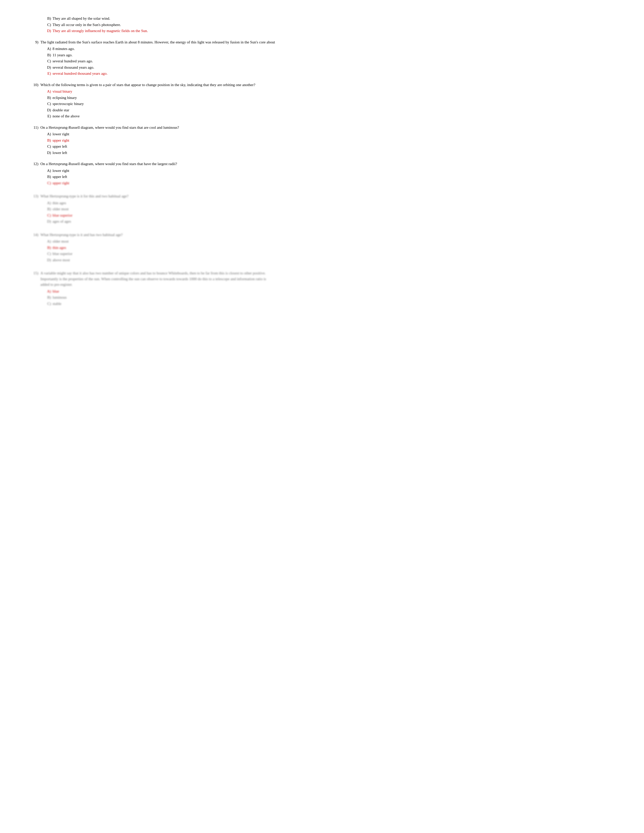 This screenshot has height=833, width=644. Describe the element at coordinates (335, 61) in the screenshot. I see `list-item: C) several hundred years ago.` at that location.